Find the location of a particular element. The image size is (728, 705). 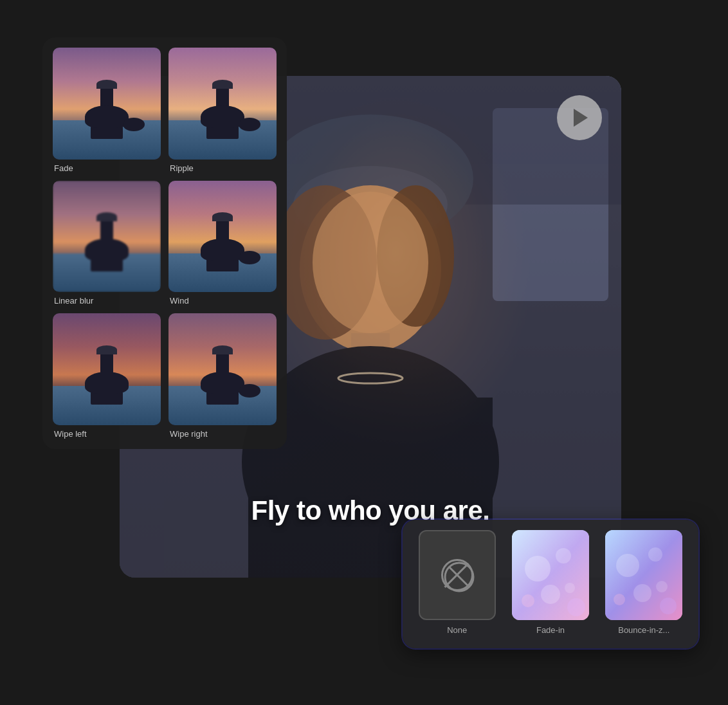

animation-none-label: None is located at coordinates (457, 630).